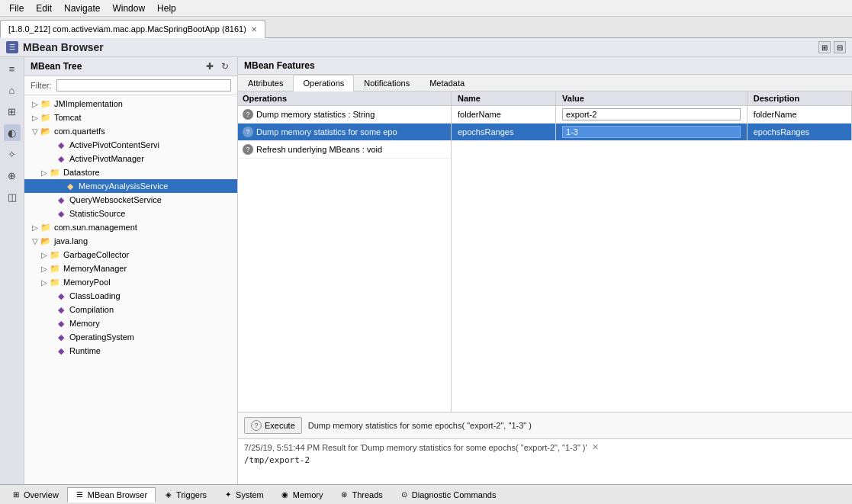  I want to click on operation-item-dump-mem-epochs: ? Dump memory statistics for some epo, so click(345, 133).